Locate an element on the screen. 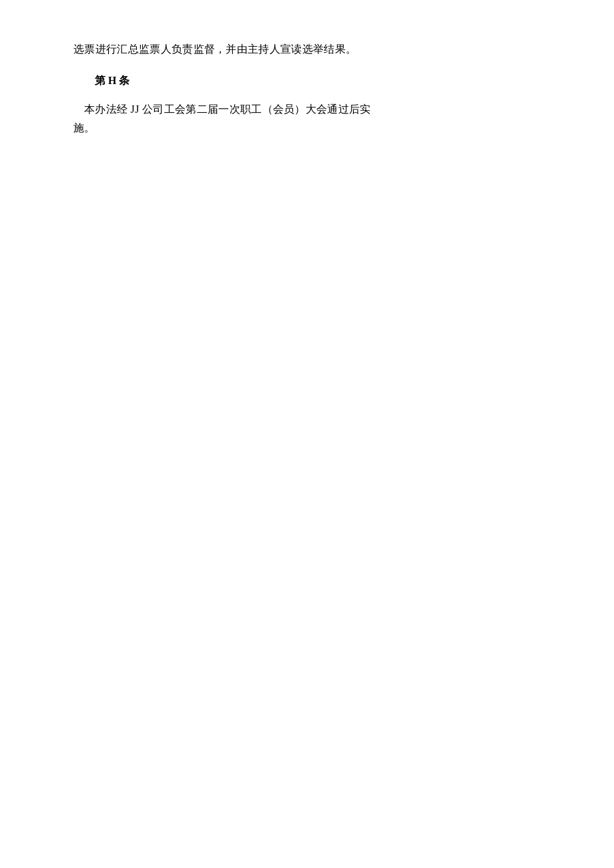 The image size is (614, 868). section-heading: 第 H 条 is located at coordinates (310, 81).